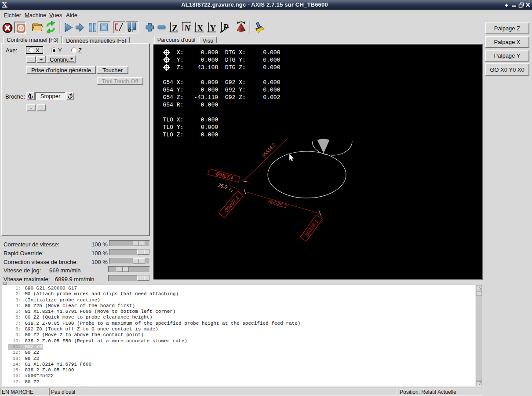 Image resolution: width=532 pixels, height=396 pixels. Describe the element at coordinates (231, 204) in the screenshot. I see `svg-text: -30207.1` at that location.